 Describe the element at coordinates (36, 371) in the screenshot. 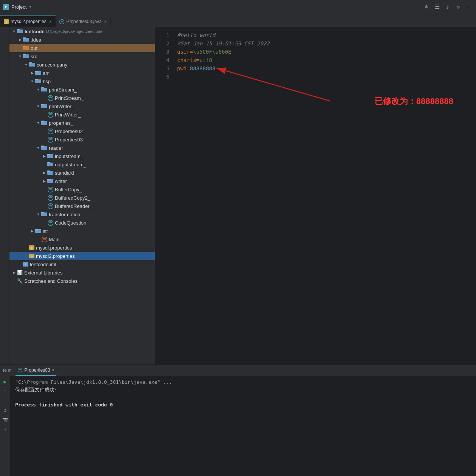

I see `bottom-tab-props03: Properties03 ×` at that location.